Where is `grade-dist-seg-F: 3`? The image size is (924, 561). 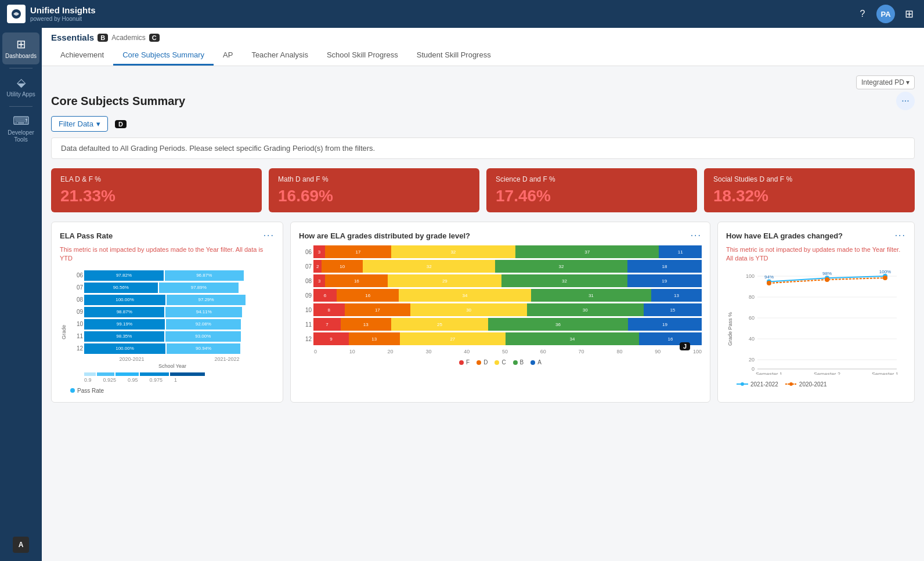
grade-dist-seg-F: 3 is located at coordinates (319, 252).